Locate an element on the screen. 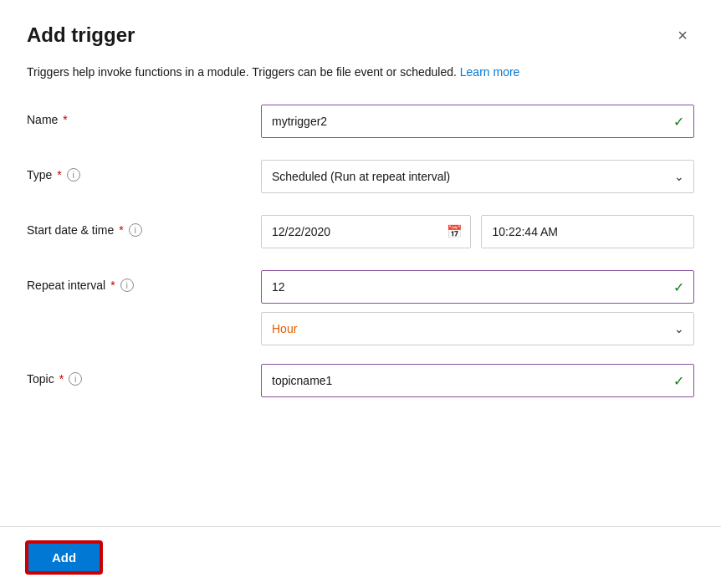  type-info-icon: i is located at coordinates (74, 175).